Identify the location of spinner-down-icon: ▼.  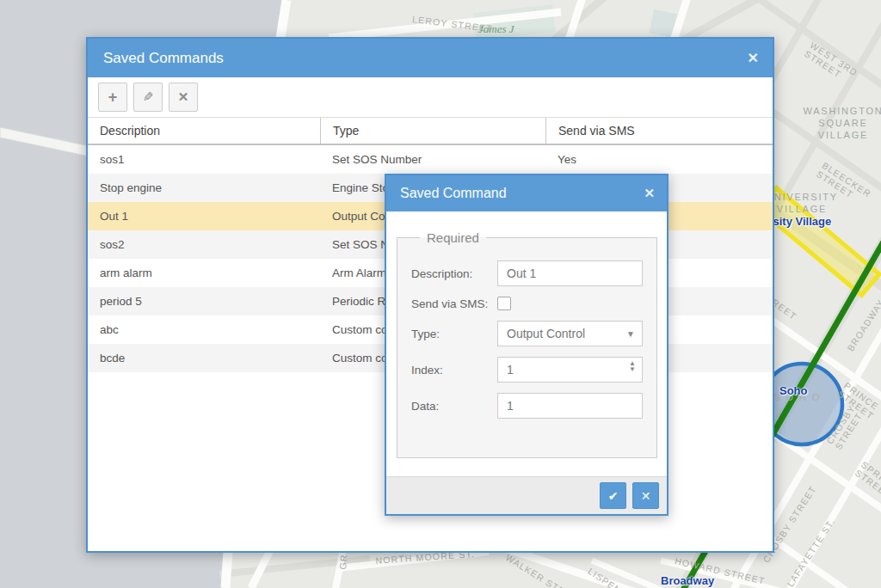
(632, 370).